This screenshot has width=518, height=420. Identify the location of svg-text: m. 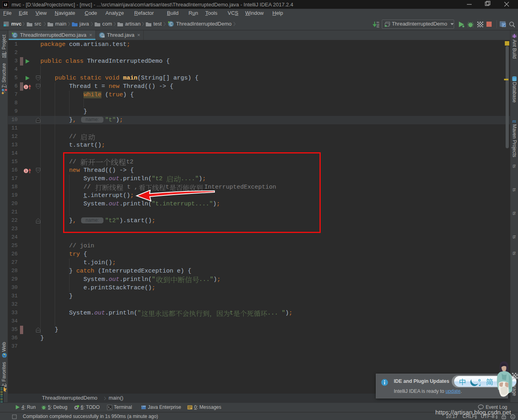
(514, 121).